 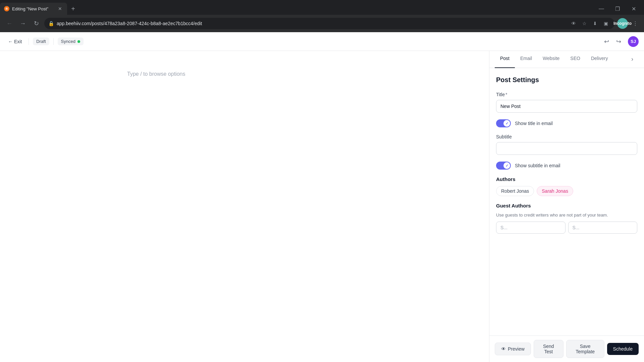 What do you see at coordinates (549, 349) in the screenshot?
I see `send-test-label: Send Test` at bounding box center [549, 349].